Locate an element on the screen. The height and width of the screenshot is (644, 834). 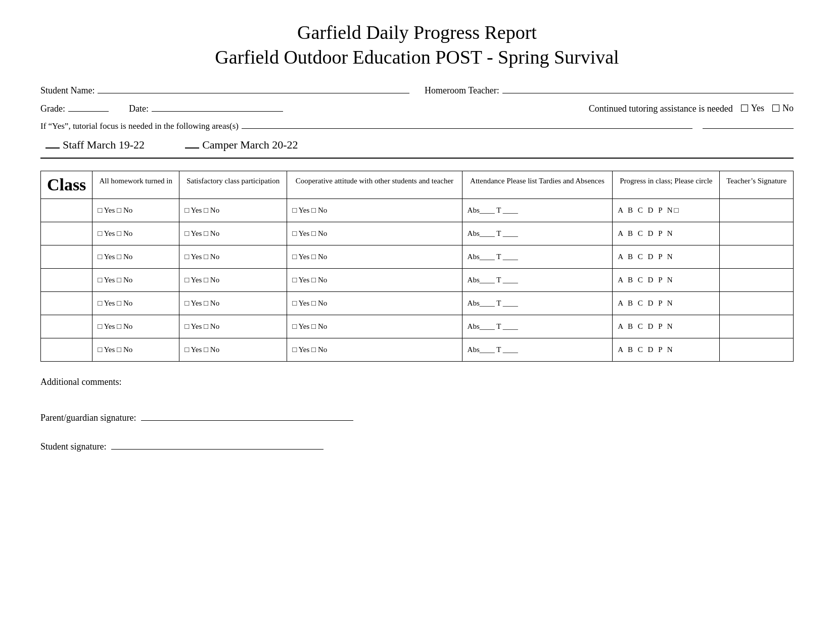
yes-label: Yes is located at coordinates (758, 108).